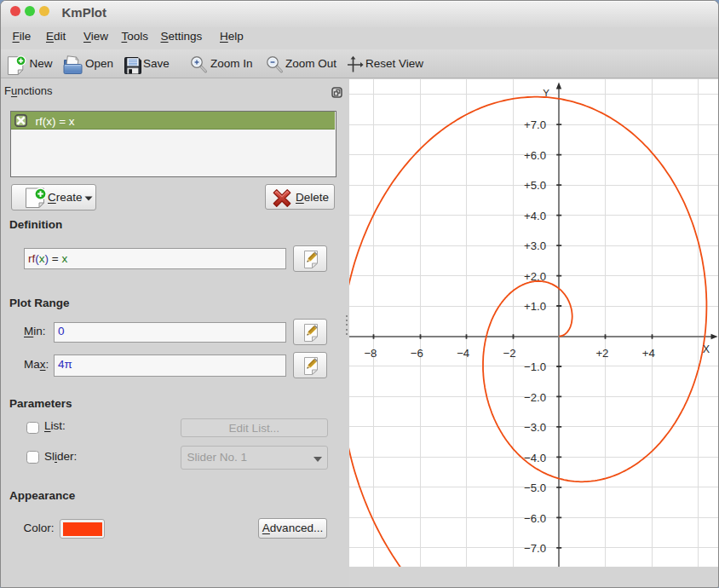 This screenshot has height=588, width=719. What do you see at coordinates (546, 93) in the screenshot?
I see `svg-text: Y` at bounding box center [546, 93].